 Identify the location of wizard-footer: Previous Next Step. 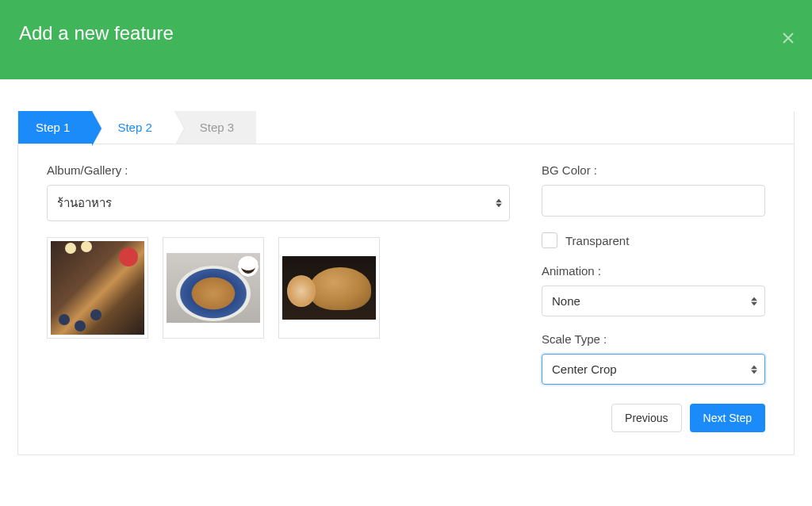
(653, 418).